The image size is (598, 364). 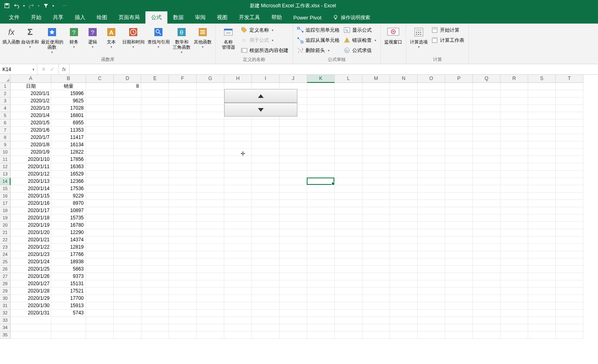 I want to click on cell: 2020/1/16, so click(x=31, y=204).